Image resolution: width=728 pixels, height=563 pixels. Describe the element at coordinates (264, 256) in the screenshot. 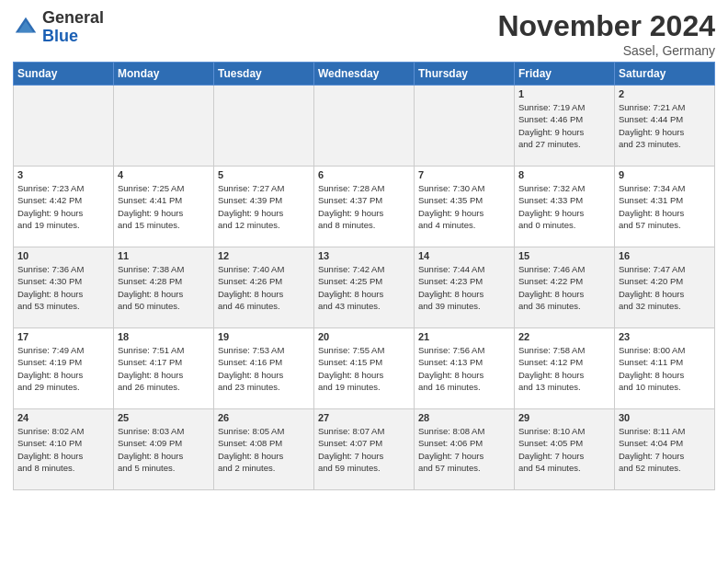

I see `day-number: 12` at that location.